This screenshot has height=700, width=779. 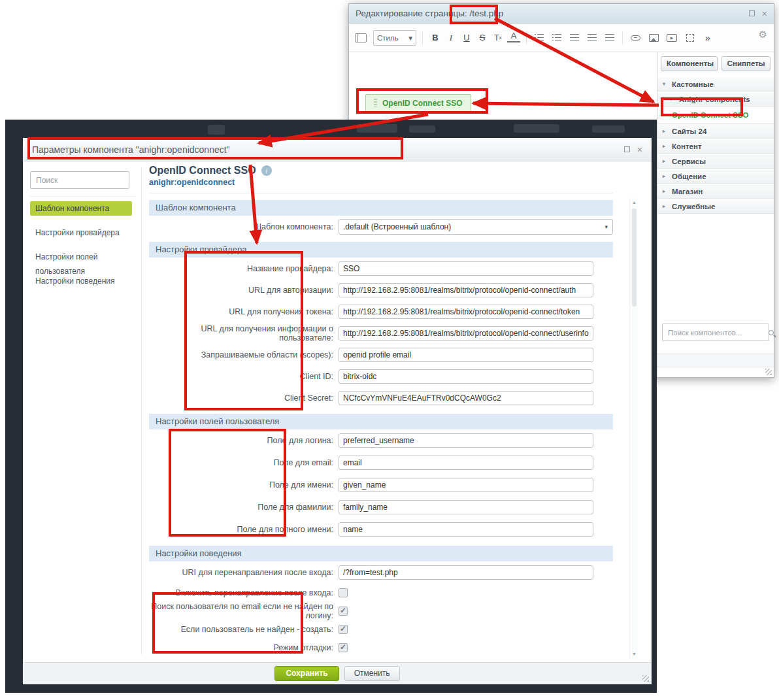 I want to click on scroll-up-icon: ▲, so click(x=634, y=203).